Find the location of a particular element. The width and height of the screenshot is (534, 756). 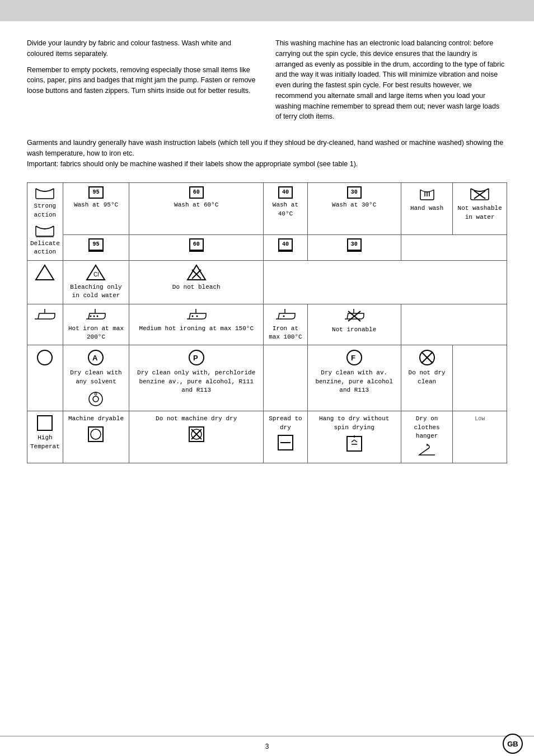

cool-iron-cell: Iron at max 100°C is located at coordinates (285, 325).